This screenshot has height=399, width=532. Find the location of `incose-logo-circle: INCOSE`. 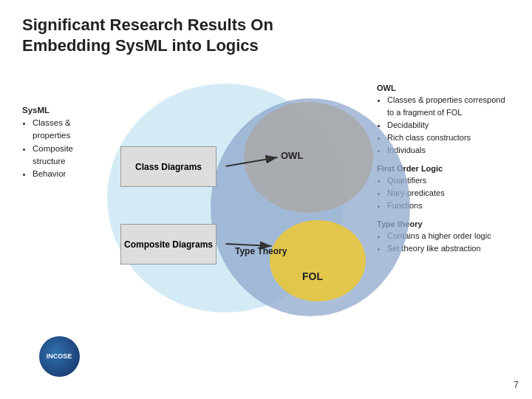

incose-logo-circle: INCOSE is located at coordinates (59, 356).